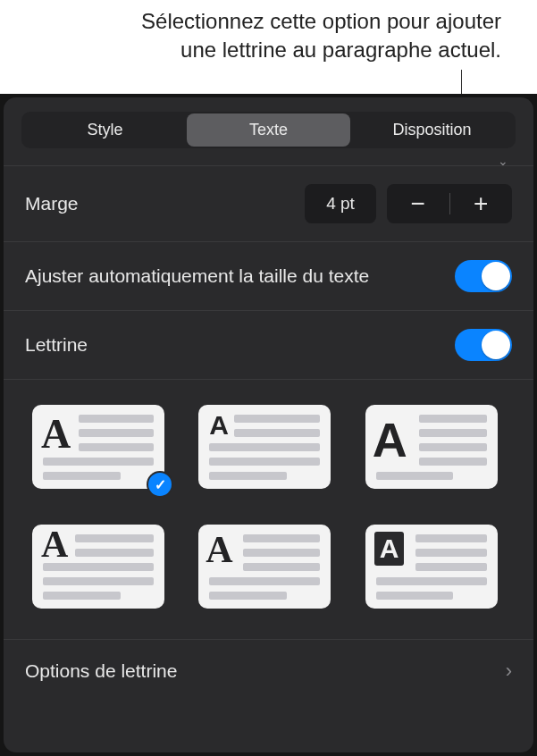  Describe the element at coordinates (341, 50) in the screenshot. I see `callout-line2: une lettrine au paragraphe actuel.` at that location.